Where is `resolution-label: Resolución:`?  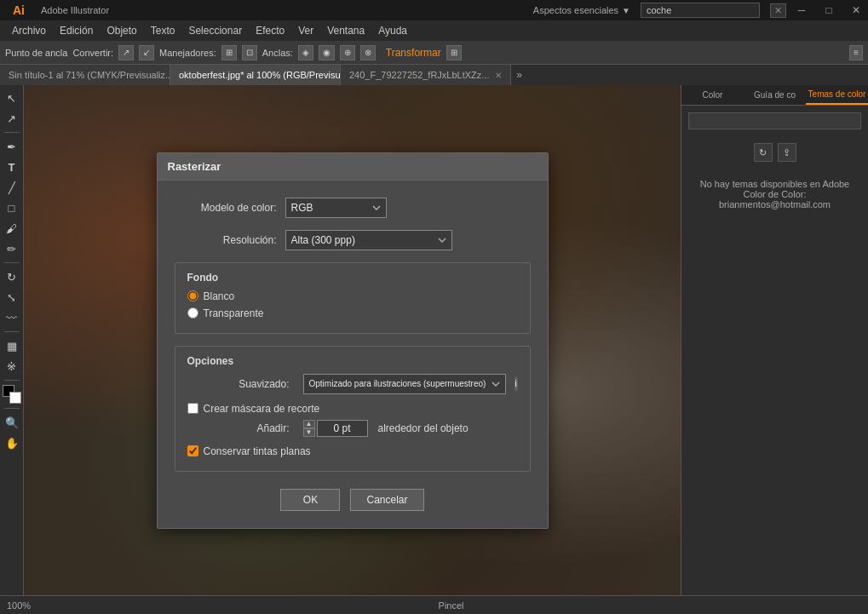 resolution-label: Resolución: is located at coordinates (230, 240).